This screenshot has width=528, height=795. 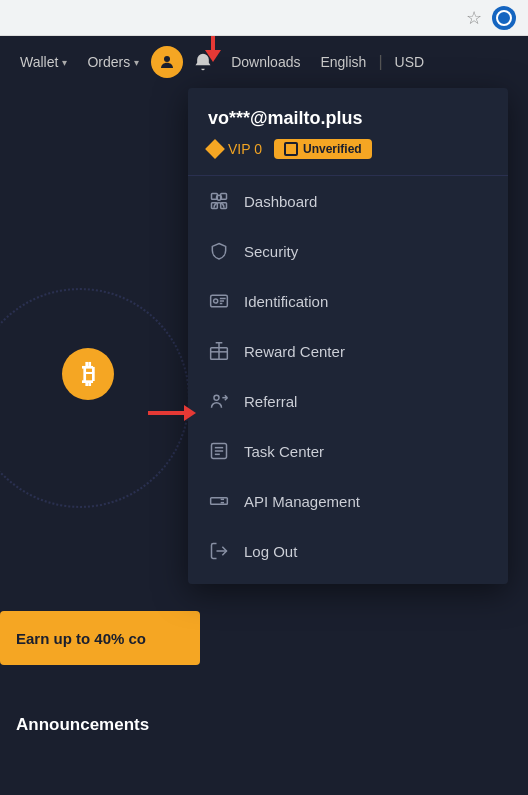 I want to click on identification-icon, so click(x=219, y=301).